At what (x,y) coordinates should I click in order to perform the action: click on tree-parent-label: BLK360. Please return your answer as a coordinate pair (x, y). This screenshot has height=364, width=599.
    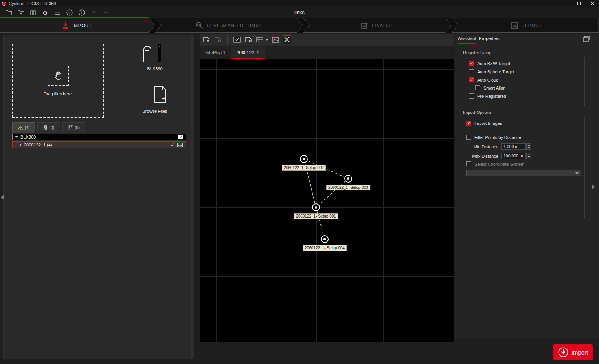
    Looking at the image, I should click on (28, 137).